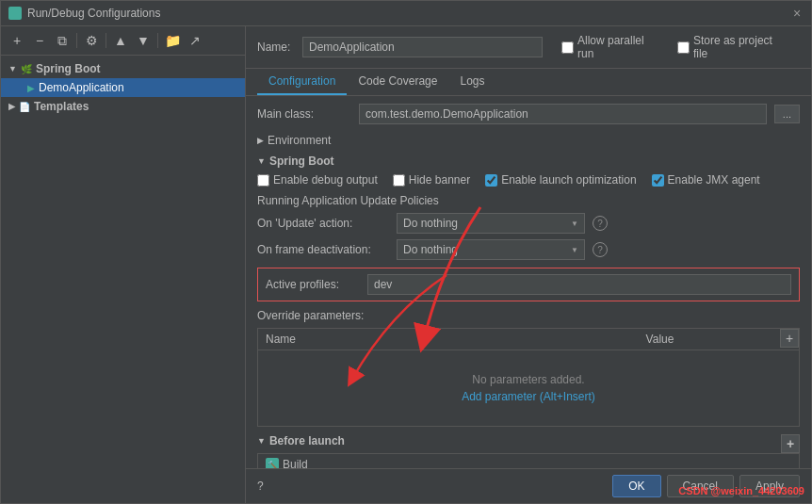  Describe the element at coordinates (528, 377) in the screenshot. I see `params-table: Name Value + No parameters added. Add pa…` at that location.